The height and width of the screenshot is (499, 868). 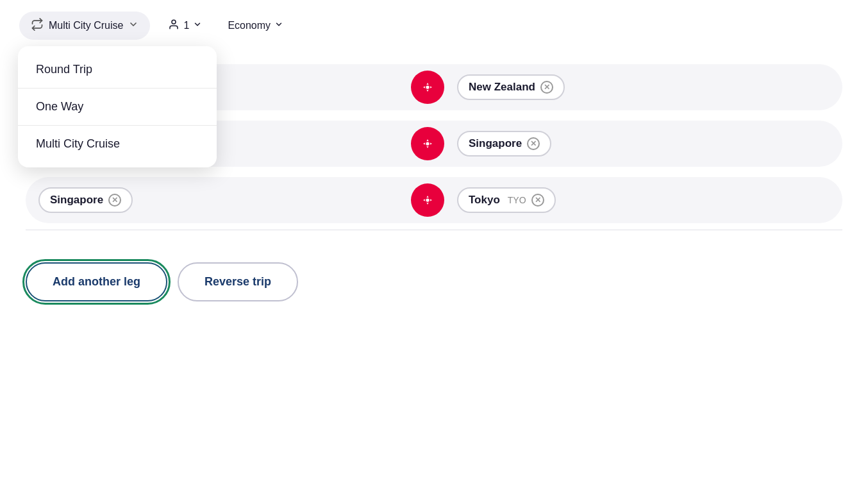 What do you see at coordinates (77, 200) in the screenshot?
I see `leg-3-origin-name: Singapore` at bounding box center [77, 200].